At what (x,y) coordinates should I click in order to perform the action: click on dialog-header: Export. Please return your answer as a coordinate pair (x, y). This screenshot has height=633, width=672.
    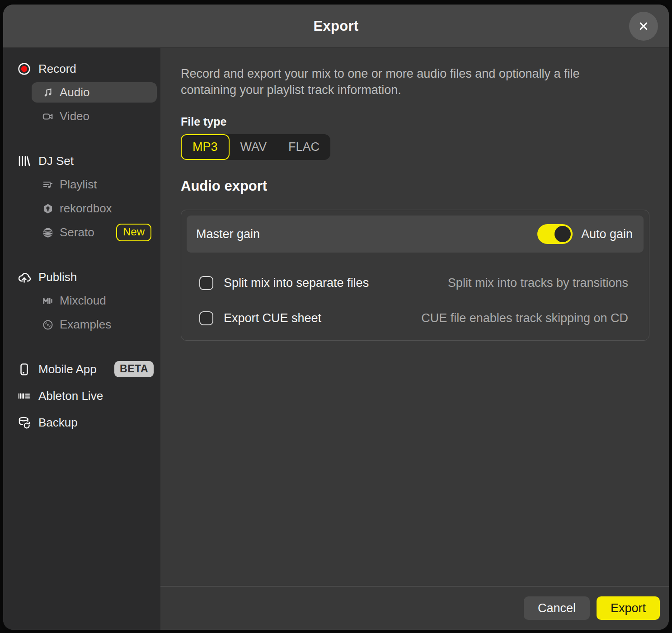
    Looking at the image, I should click on (336, 26).